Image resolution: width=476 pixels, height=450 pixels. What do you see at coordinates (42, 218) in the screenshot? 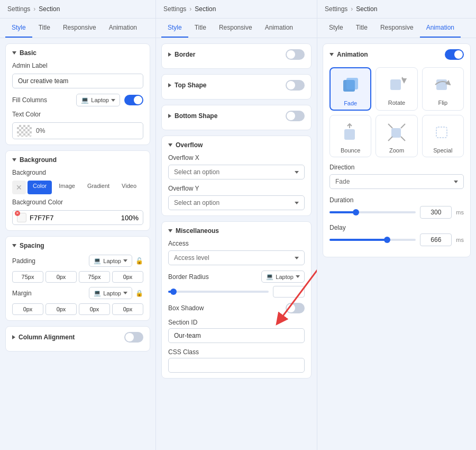
I see `bg-color-hex: F7F7F7` at bounding box center [42, 218].